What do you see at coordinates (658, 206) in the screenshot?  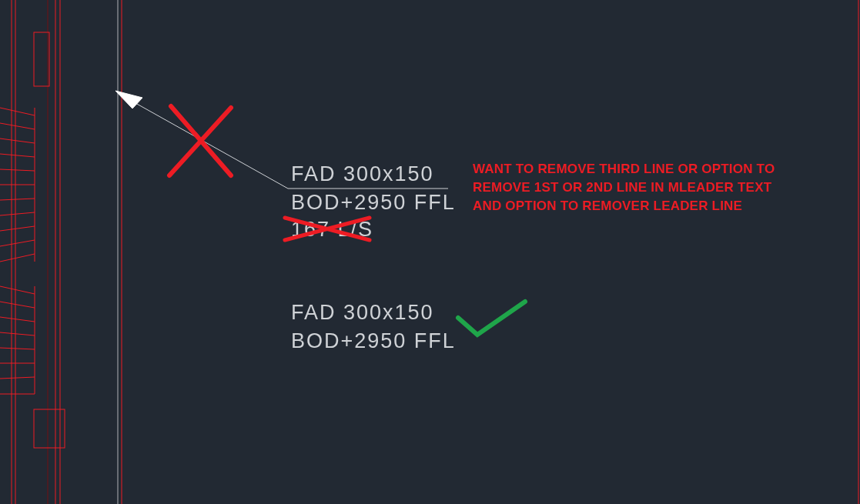 I see `annotation-note-line3: AND OPTION TO REMOVER LEADER LINE` at bounding box center [658, 206].